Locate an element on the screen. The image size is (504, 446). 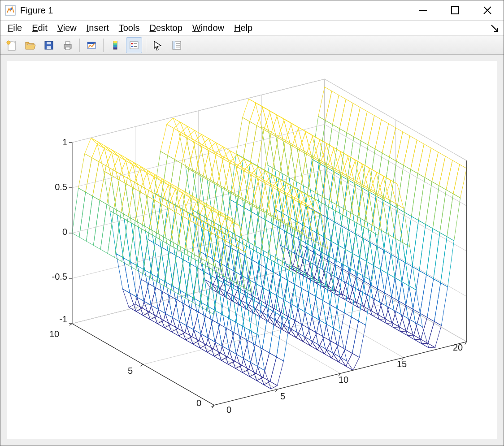
new-figure-button is located at coordinates (11, 45).